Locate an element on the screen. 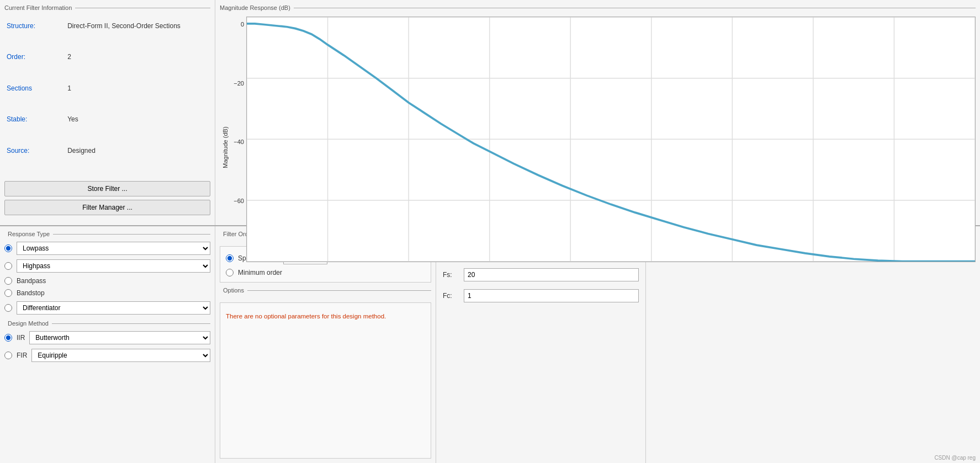 Image resolution: width=980 pixels, height=463 pixels. response-type-panel: Response Type Lowpass Highpass Bandpass … is located at coordinates (108, 344).